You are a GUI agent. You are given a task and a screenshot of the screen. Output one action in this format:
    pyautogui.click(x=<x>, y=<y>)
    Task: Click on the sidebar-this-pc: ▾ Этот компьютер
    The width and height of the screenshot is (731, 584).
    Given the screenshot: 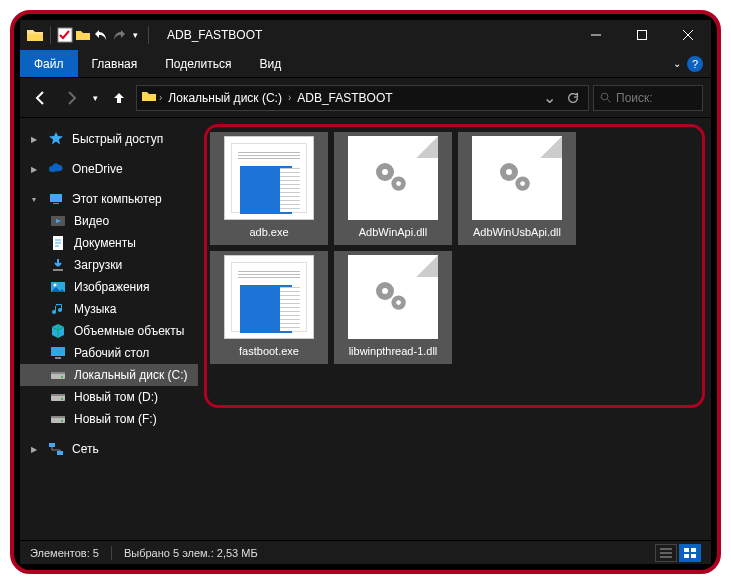 What is the action you would take?
    pyautogui.click(x=109, y=199)
    